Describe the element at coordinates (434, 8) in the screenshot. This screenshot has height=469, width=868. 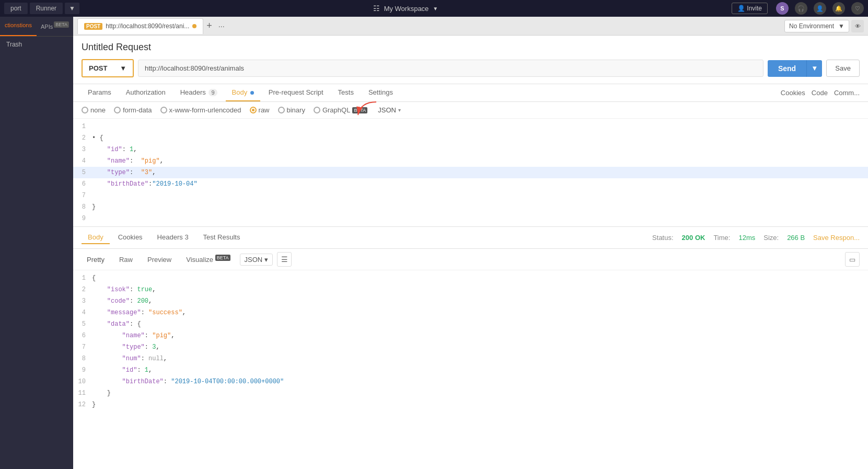
I see `navbar: port Runner ▼ ☷ My Workspace ▼ 👤 Invite …` at that location.